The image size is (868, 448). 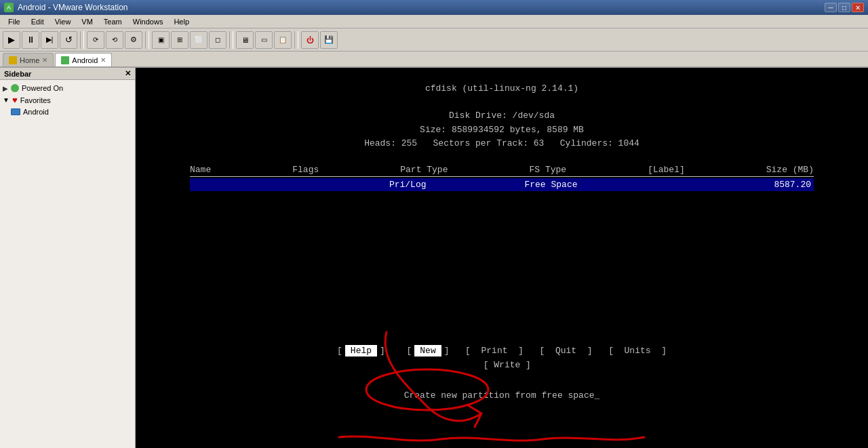 I want to click on help-bracket-open: [, so click(x=340, y=351).